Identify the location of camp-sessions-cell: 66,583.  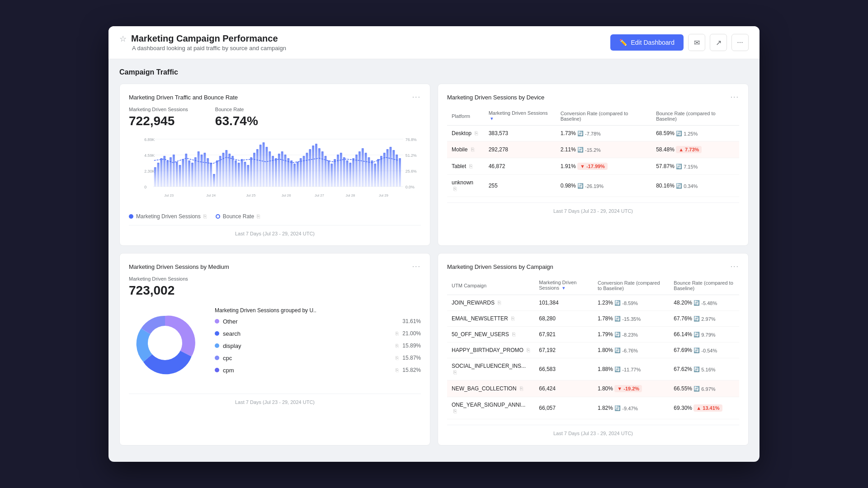
(564, 370).